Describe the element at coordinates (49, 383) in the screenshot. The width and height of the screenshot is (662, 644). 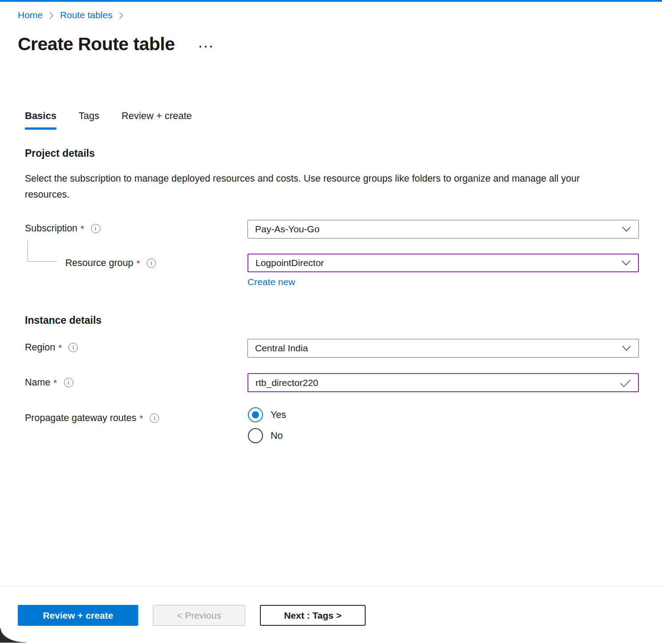
I see `name-label: Name * i` at that location.